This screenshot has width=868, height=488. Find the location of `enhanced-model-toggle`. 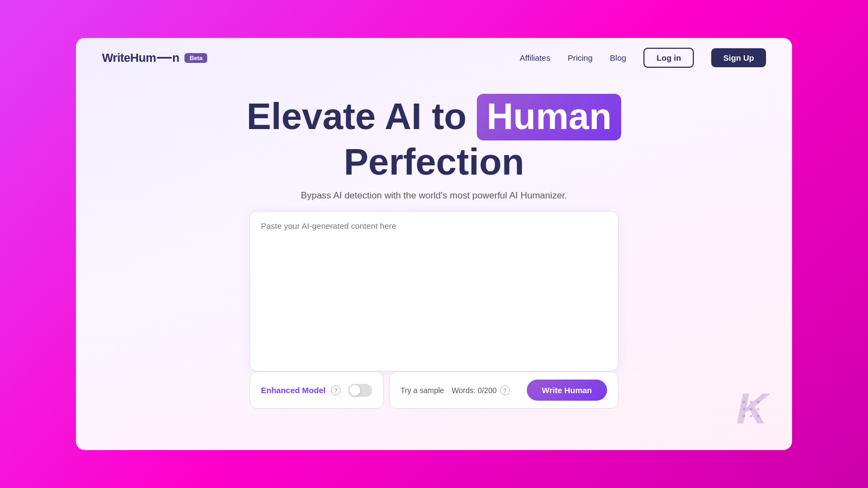

enhanced-model-toggle is located at coordinates (360, 390).